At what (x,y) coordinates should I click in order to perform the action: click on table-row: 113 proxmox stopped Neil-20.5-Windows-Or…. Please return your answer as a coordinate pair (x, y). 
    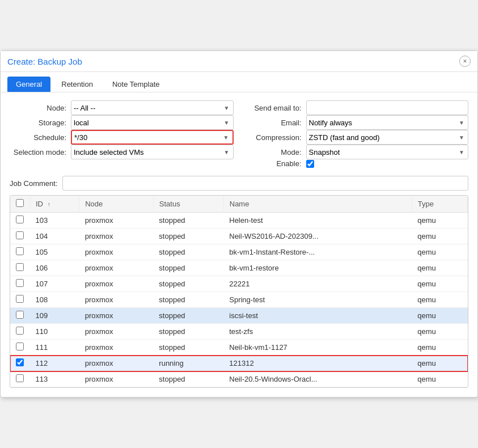
    Looking at the image, I should click on (239, 379).